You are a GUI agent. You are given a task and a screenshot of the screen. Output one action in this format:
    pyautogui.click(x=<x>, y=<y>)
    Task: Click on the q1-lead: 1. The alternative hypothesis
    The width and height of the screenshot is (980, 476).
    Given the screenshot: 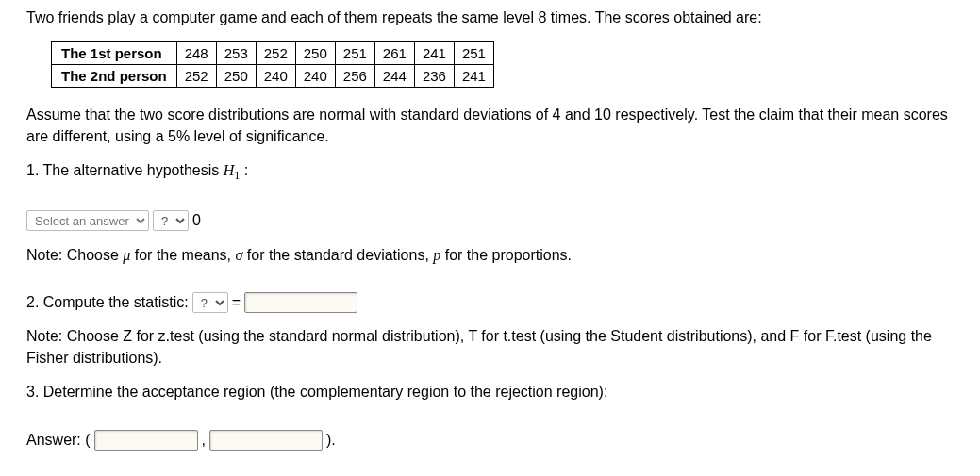 What is the action you would take?
    pyautogui.click(x=125, y=170)
    